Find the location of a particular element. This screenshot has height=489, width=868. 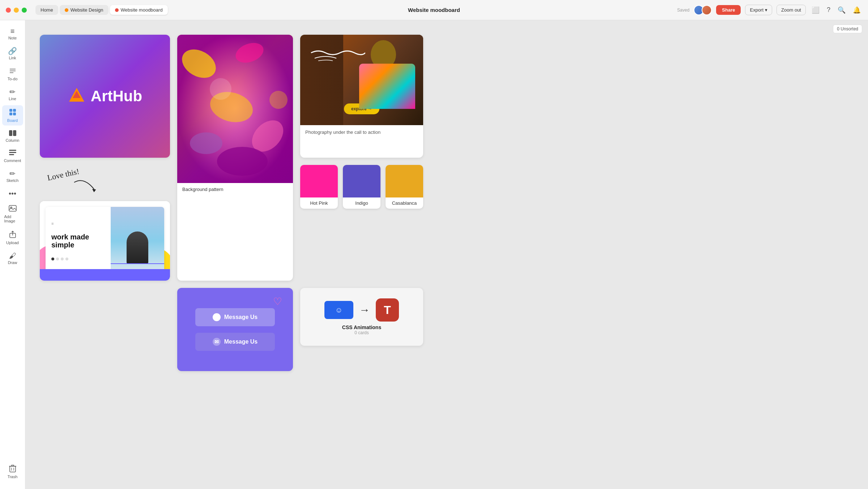

bg-pattern-label: Background pattern is located at coordinates (235, 190).